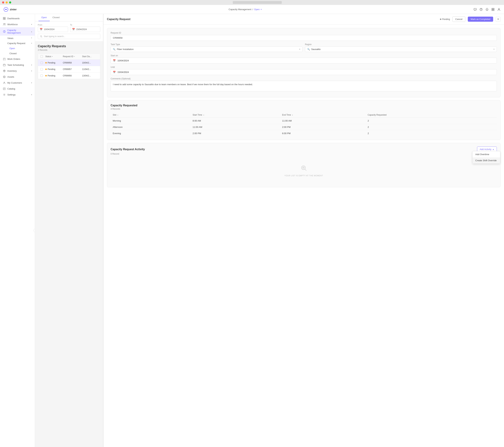  What do you see at coordinates (235, 115) in the screenshot?
I see `col-start-time: Start Time ▾` at bounding box center [235, 115].